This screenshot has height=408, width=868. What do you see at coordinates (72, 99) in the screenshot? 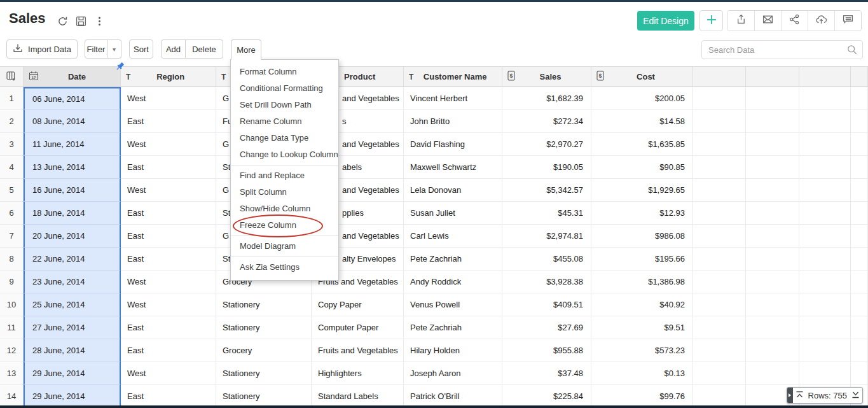
I see `cell-date: 06 June, 2014` at bounding box center [72, 99].